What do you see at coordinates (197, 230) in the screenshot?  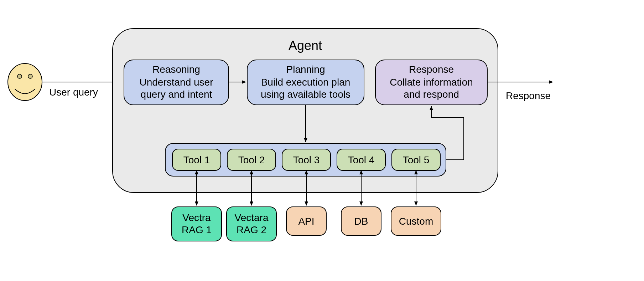 I see `impl-1-line2: RAG 1` at bounding box center [197, 230].